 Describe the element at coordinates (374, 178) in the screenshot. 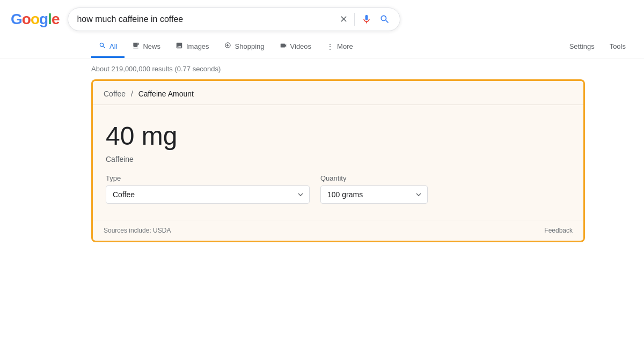

I see `quantity-label: Quantity` at that location.